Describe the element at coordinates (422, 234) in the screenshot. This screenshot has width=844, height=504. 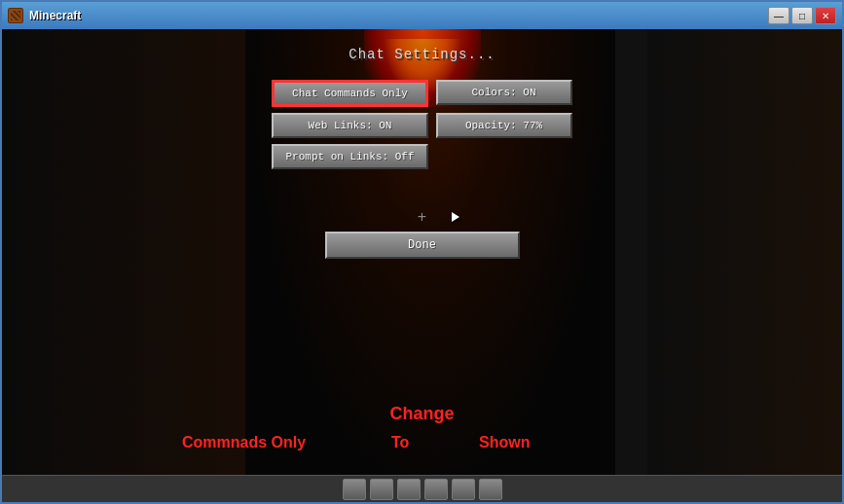
I see `done-section: + Done` at that location.